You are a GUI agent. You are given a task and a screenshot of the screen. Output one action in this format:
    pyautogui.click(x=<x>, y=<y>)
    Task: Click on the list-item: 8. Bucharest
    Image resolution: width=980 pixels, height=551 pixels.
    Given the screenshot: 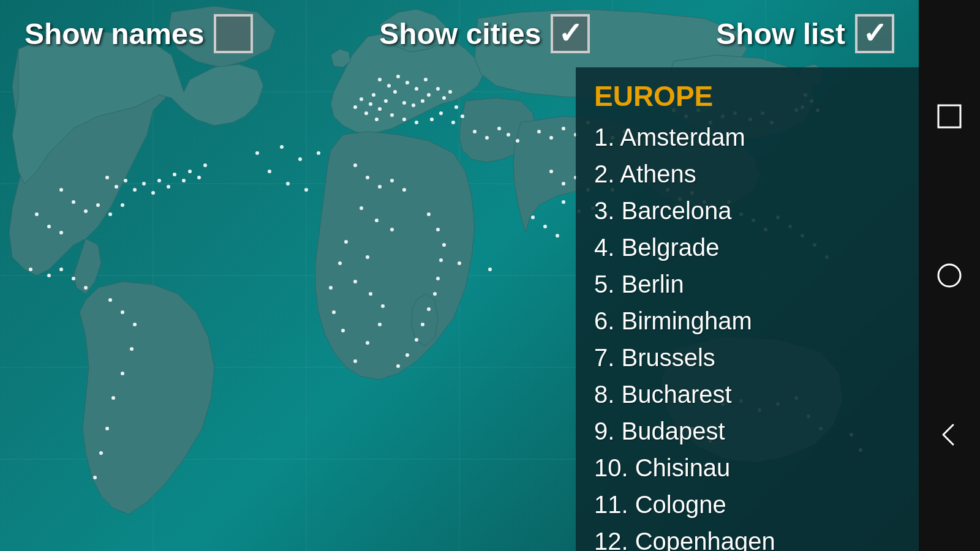 What is the action you would take?
    pyautogui.click(x=747, y=394)
    